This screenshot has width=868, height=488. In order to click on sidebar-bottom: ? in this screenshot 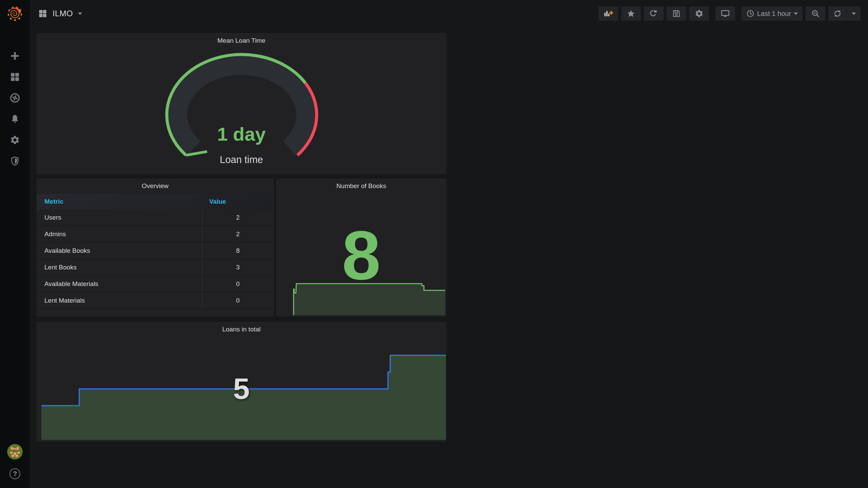, I will do `click(15, 462)`.